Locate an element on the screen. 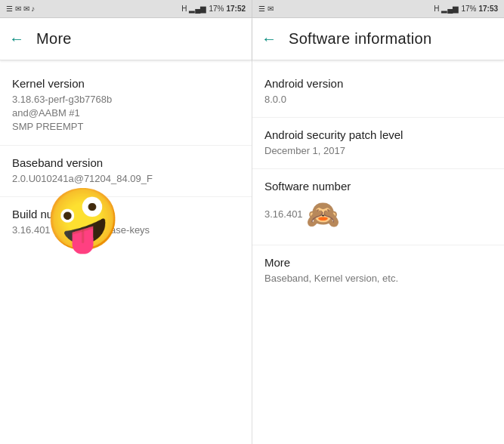  notification-icons: ☰ ✉ ✉ ♪ is located at coordinates (20, 9).